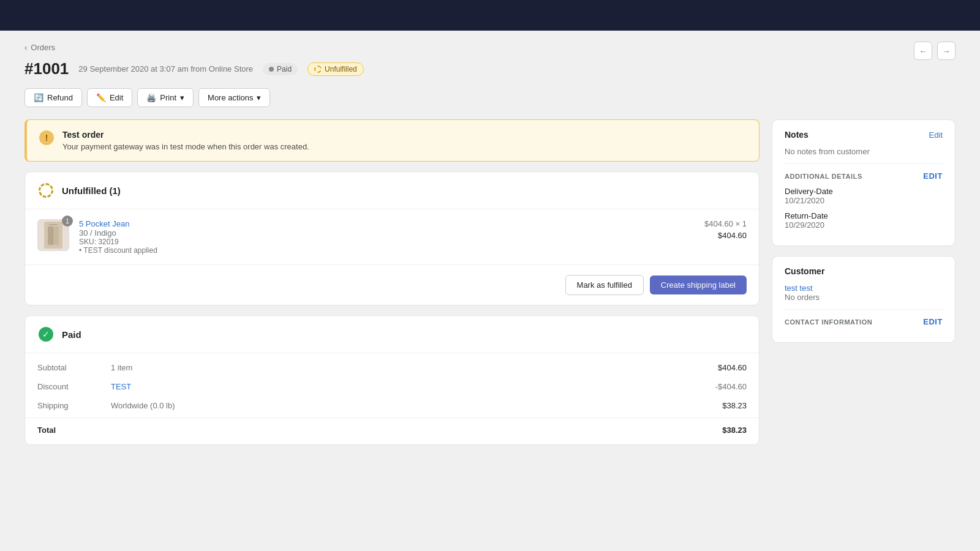 Image resolution: width=980 pixels, height=551 pixels. What do you see at coordinates (91, 191) in the screenshot?
I see `unfulfilled-title: Unfulfilled (1)` at bounding box center [91, 191].